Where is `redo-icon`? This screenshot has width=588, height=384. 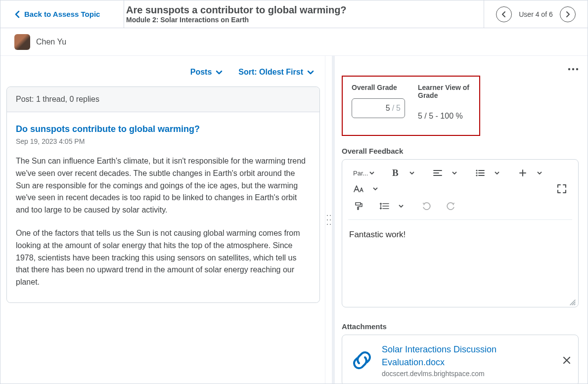
redo-icon is located at coordinates (451, 206).